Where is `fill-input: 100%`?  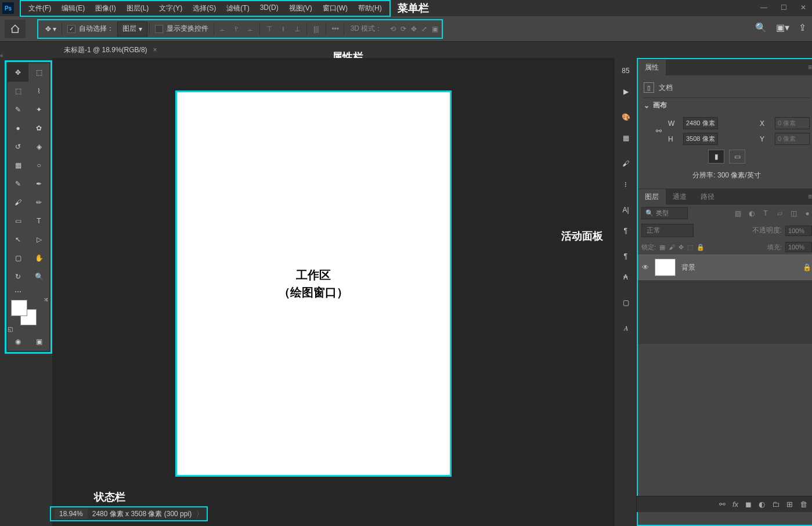 fill-input: 100% is located at coordinates (799, 247).